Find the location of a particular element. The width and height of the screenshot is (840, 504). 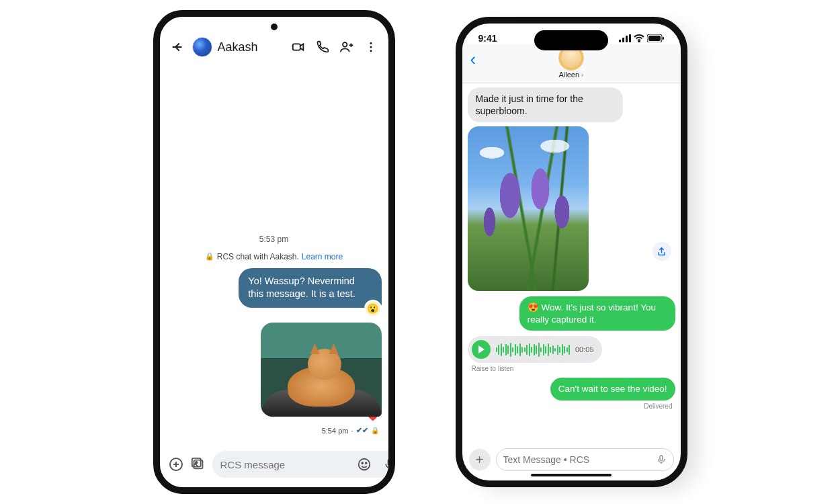

emoji-picker-icon is located at coordinates (364, 464).